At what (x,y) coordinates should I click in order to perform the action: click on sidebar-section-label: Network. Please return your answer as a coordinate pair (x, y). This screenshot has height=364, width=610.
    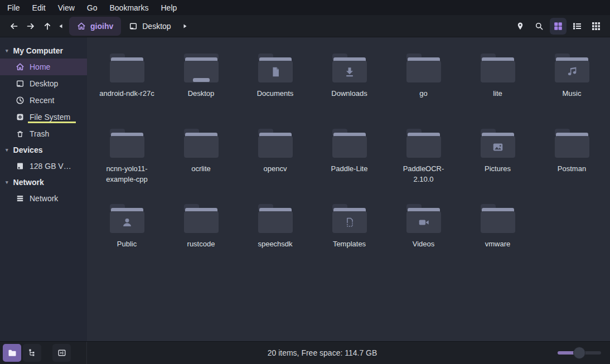
    Looking at the image, I should click on (29, 182).